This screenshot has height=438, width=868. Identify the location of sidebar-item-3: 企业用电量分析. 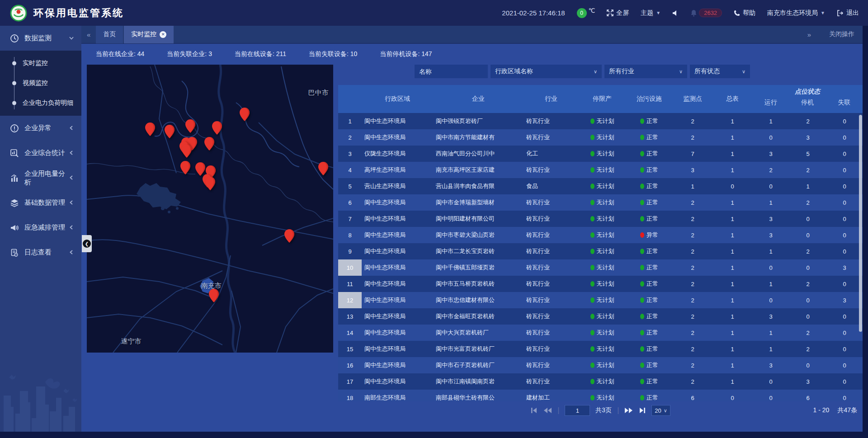
(41, 178).